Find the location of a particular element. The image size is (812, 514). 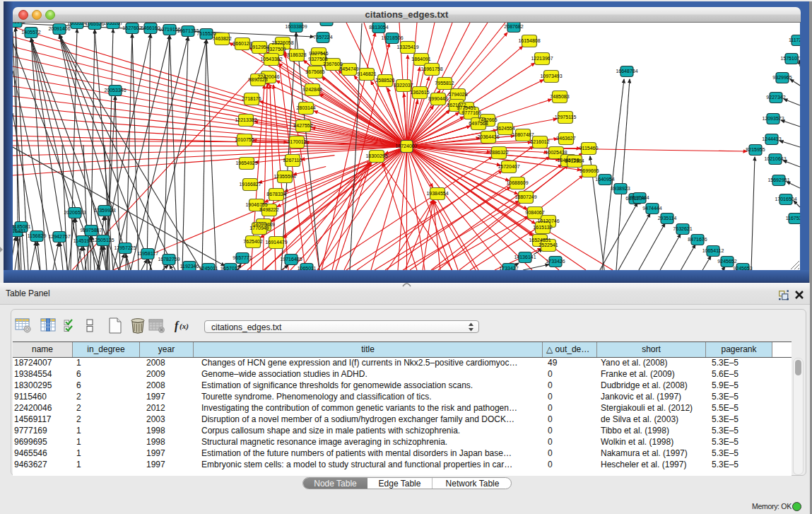

svg-text: 16961758 is located at coordinates (431, 69).